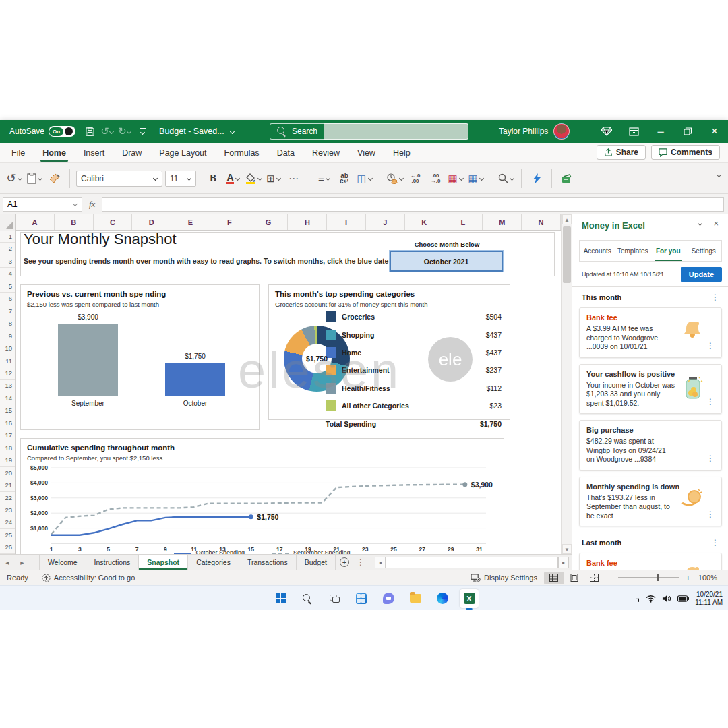 The height and width of the screenshot is (728, 728). I want to click on formula-input, so click(413, 204).